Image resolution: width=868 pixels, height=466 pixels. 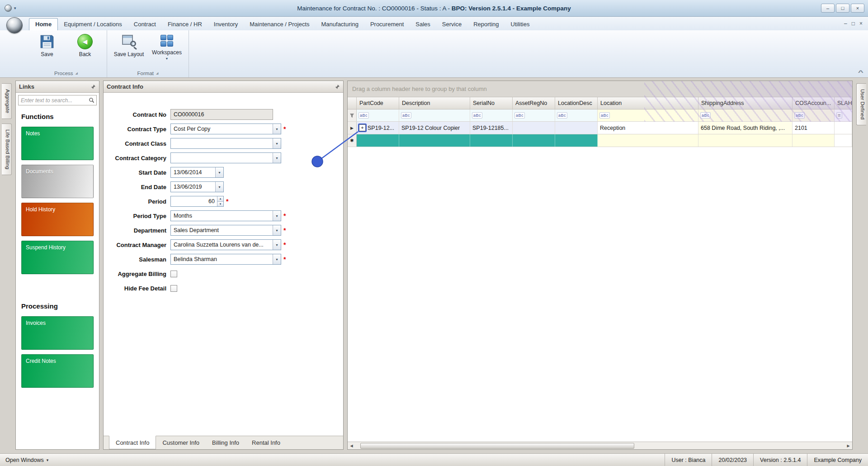 What do you see at coordinates (145, 24) in the screenshot?
I see `ribbon-tab-contract: Contract` at bounding box center [145, 24].